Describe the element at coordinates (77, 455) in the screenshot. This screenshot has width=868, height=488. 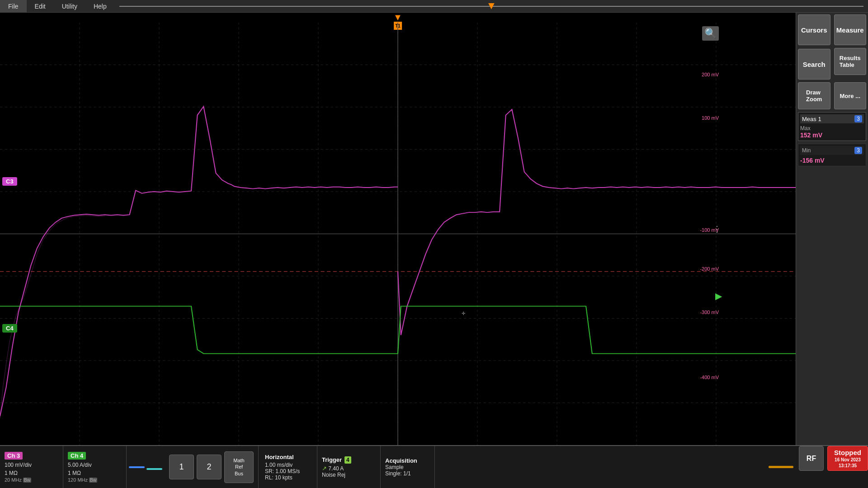
I see `ch4-label: Ch 4` at that location.